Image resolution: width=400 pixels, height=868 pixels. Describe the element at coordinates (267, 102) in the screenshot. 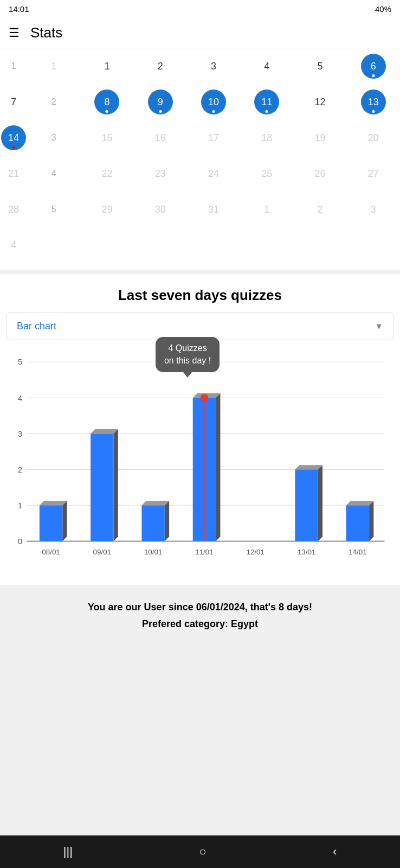

I see `calendar-day: 11` at that location.